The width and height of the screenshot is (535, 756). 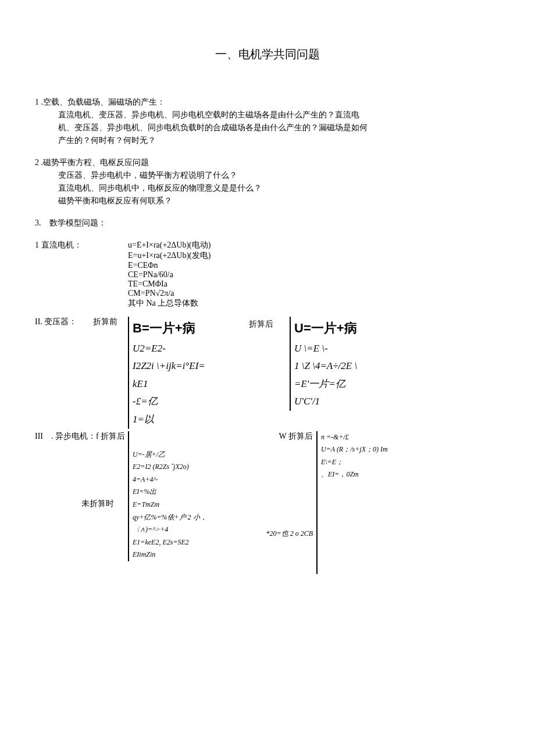 What do you see at coordinates (326, 366) in the screenshot?
I see `tr-right-e3: 1 \Z \4=A÷/2E \` at bounding box center [326, 366].